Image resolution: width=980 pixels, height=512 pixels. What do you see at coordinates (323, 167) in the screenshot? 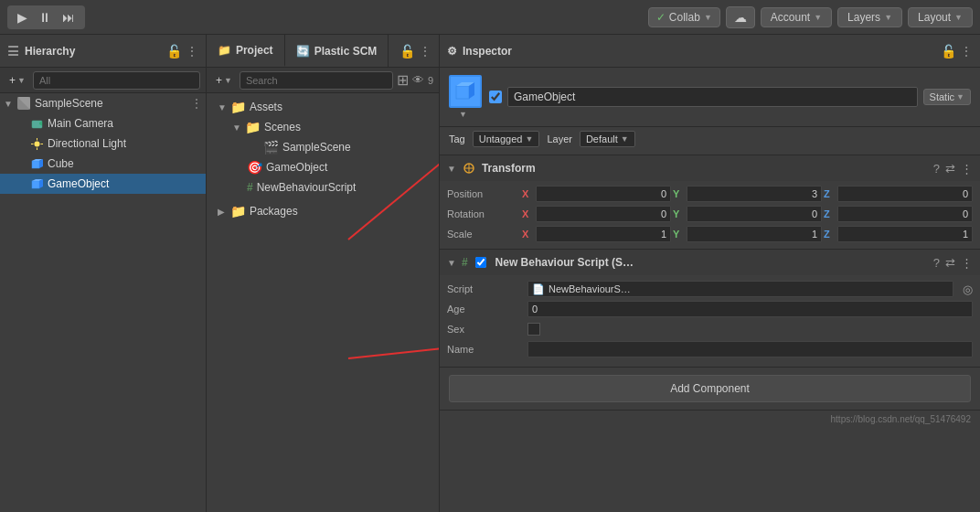
I see `gameobject-file: 🎯 GameObject` at bounding box center [323, 167].